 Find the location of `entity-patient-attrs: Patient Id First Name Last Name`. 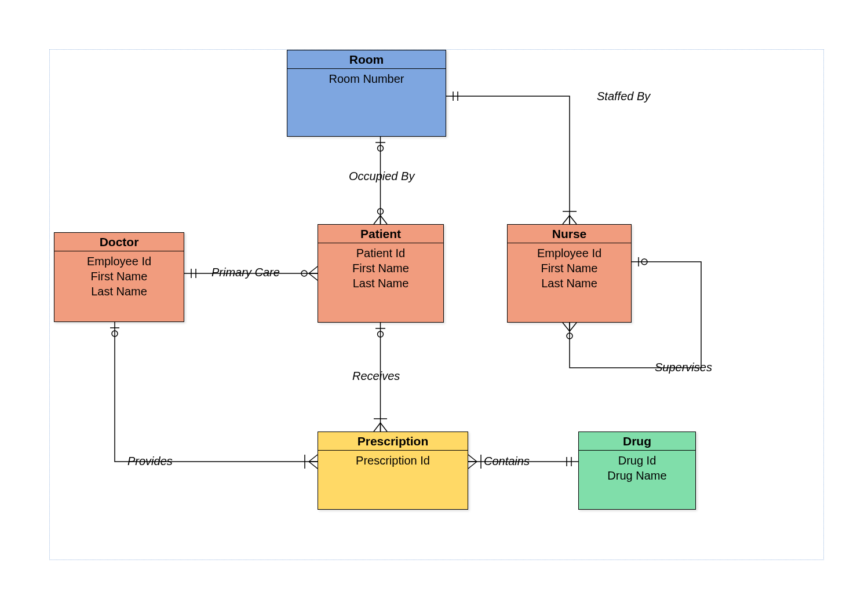

entity-patient-attrs: Patient Id First Name Last Name is located at coordinates (381, 269).